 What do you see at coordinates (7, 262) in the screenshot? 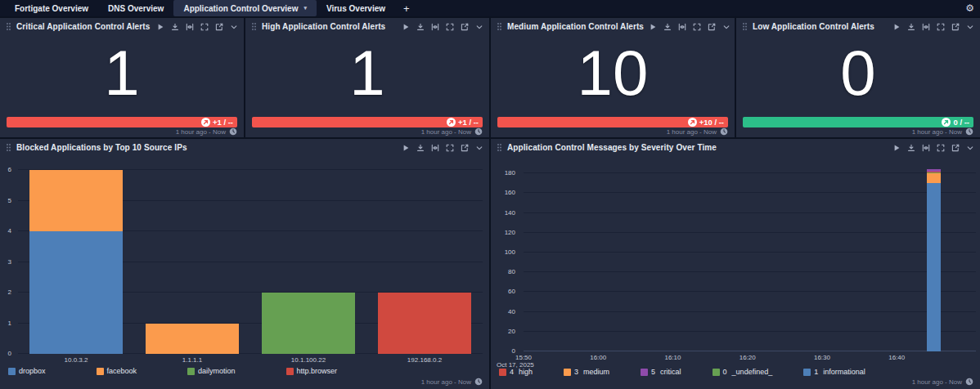
I see `y-axis: 0123456` at bounding box center [7, 262].